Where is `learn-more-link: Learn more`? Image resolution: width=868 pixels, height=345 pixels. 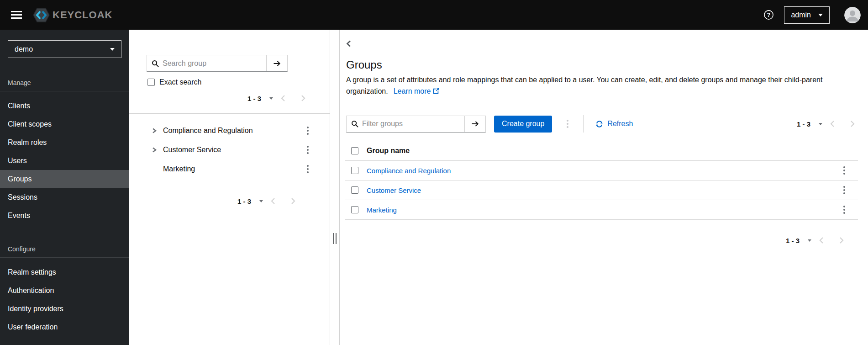 learn-more-link: Learn more is located at coordinates (416, 91).